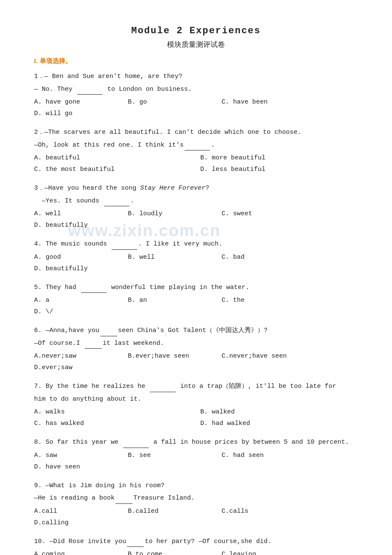  I want to click on section-label: I. 单项选择。, so click(196, 61).